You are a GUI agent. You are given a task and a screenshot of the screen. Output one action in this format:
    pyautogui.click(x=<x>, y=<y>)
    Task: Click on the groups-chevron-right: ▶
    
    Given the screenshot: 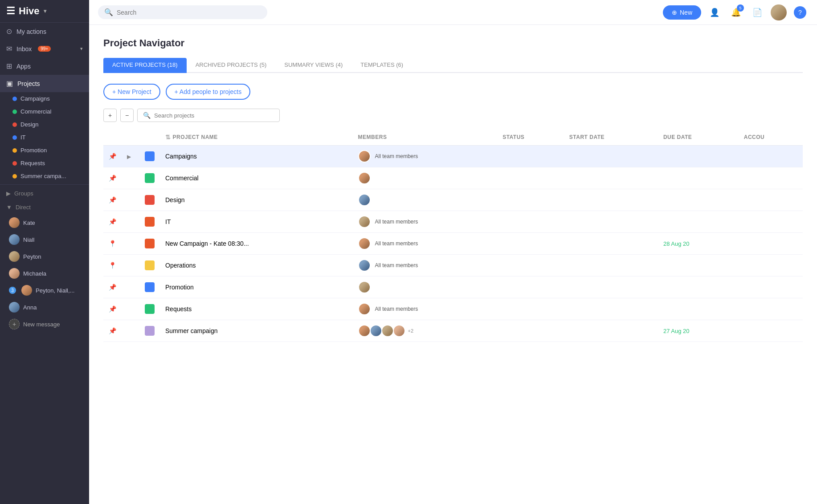 What is the action you would take?
    pyautogui.click(x=8, y=193)
    